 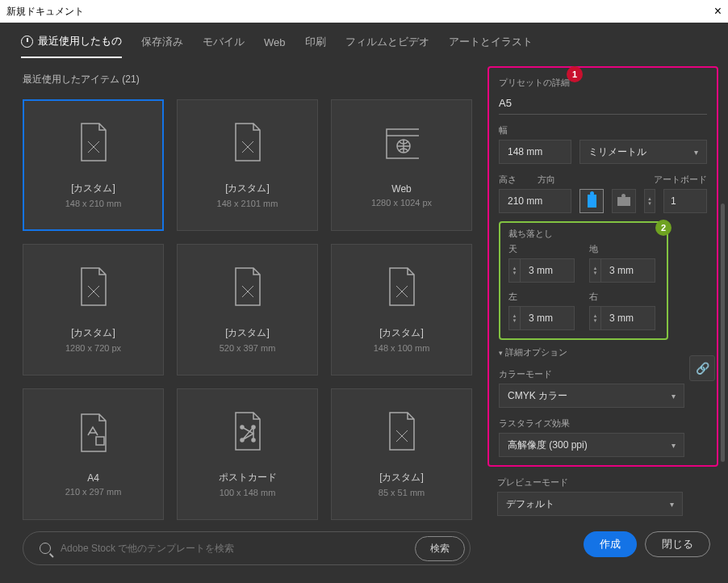 What do you see at coordinates (248, 203) in the screenshot?
I see `preset-dimensions: 148 x 2101 mm` at bounding box center [248, 203].